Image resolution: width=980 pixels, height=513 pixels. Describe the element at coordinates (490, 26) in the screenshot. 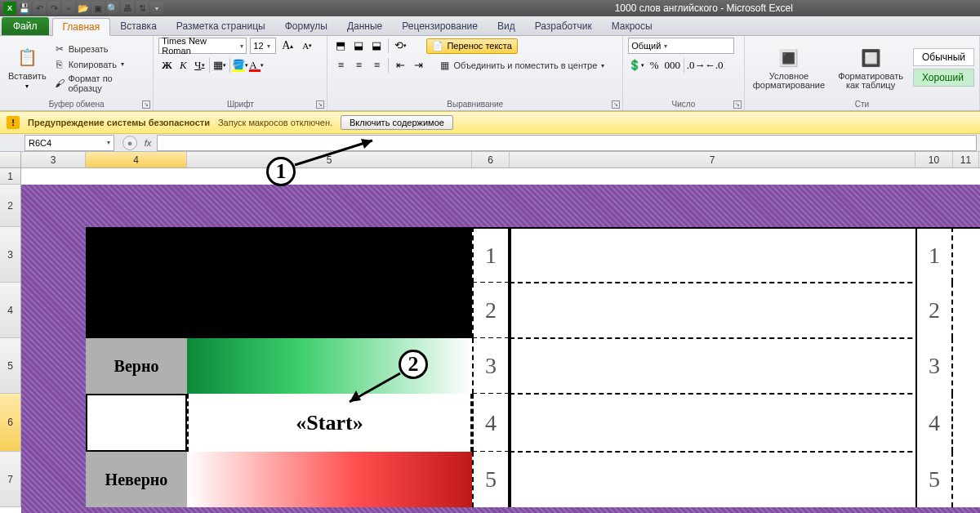

I see `ribbon-tabs: Файл Главная Вставка Разметка страницы Ф…` at that location.